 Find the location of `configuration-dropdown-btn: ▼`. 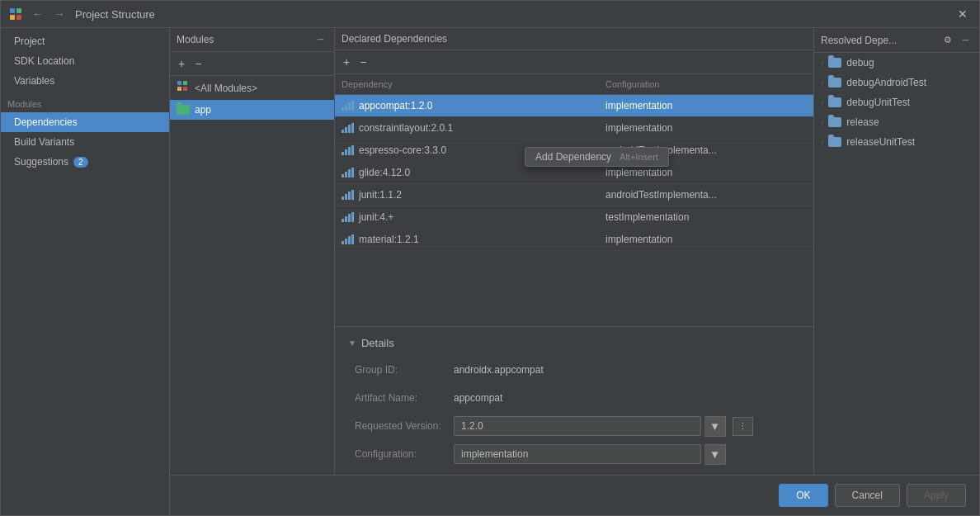

configuration-dropdown-btn: ▼ is located at coordinates (715, 454).